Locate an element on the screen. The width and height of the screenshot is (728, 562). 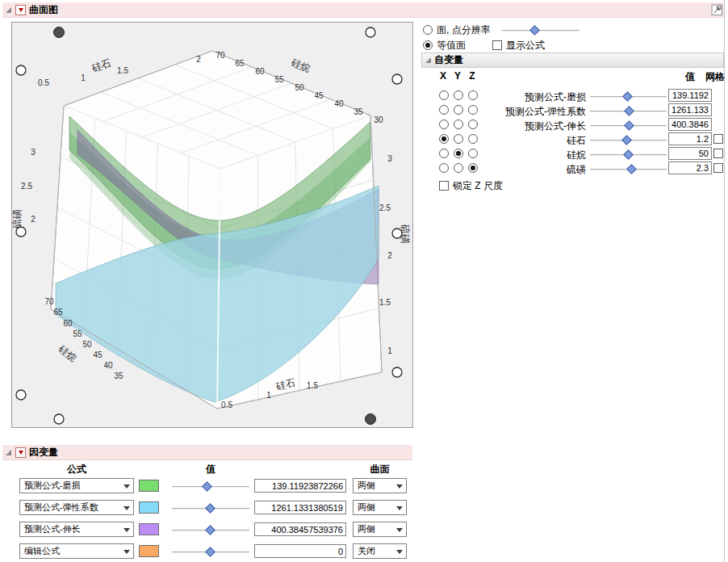
independent-row: 硫磺 is located at coordinates (364, 169).